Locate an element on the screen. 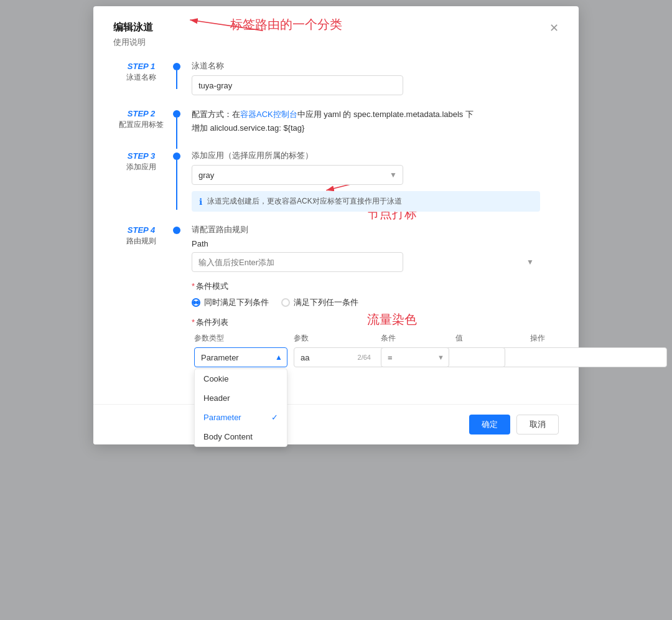  step-3-content: 添加应用（选择应用所属的标签） gray ▼ ℹ 泳道完成创建后，更改容器ACK… is located at coordinates (371, 187).